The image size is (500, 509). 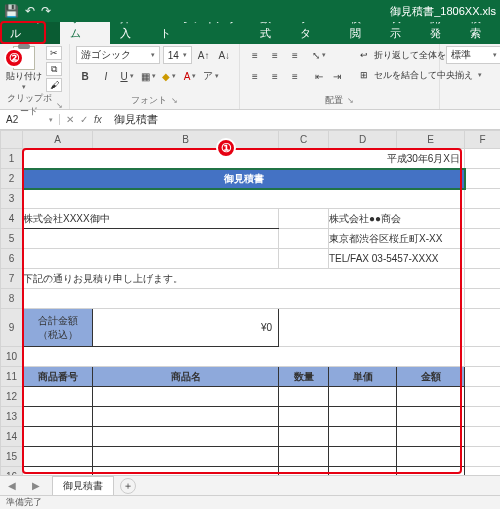 What do you see at coordinates (244, 159) in the screenshot?
I see `cell-date: 平成30年6月X日` at bounding box center [244, 159].